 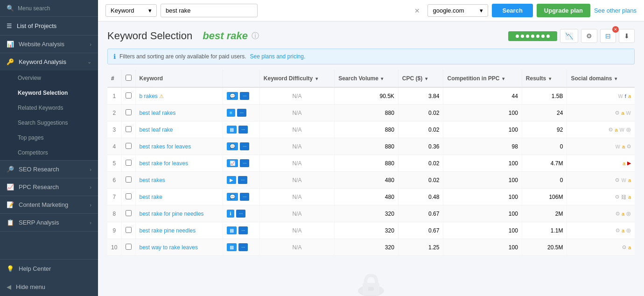 What do you see at coordinates (49, 108) in the screenshot?
I see `sidebar-sub-item-related-keywords: Related Keywords` at bounding box center [49, 108].